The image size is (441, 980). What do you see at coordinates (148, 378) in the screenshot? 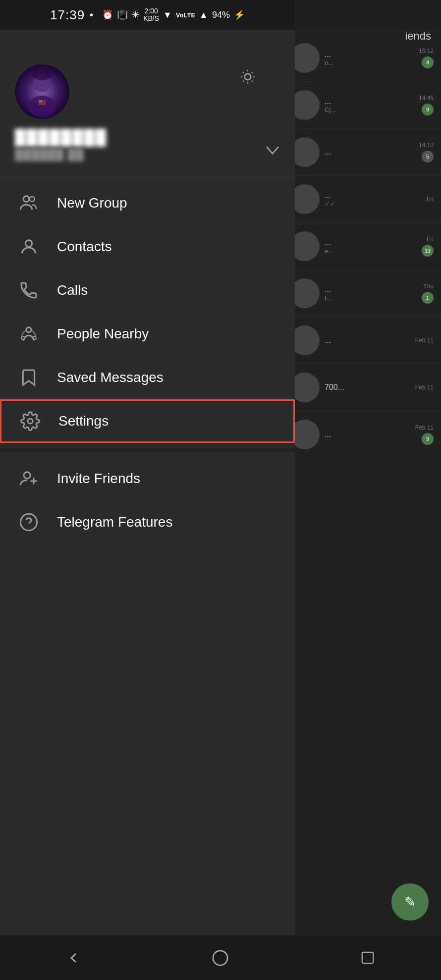
I see `menu-item-saved-messages: Saved Messages` at bounding box center [148, 378].